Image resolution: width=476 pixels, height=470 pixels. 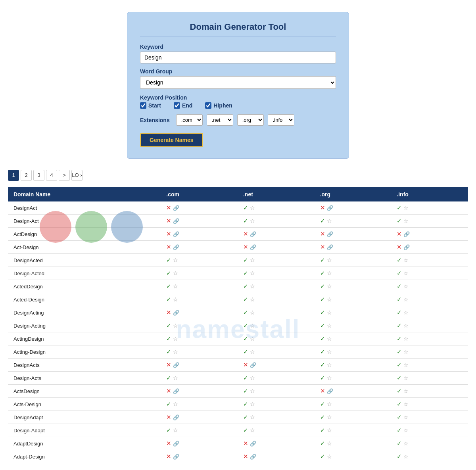 I want to click on page-btn-1: 1, so click(x=13, y=175).